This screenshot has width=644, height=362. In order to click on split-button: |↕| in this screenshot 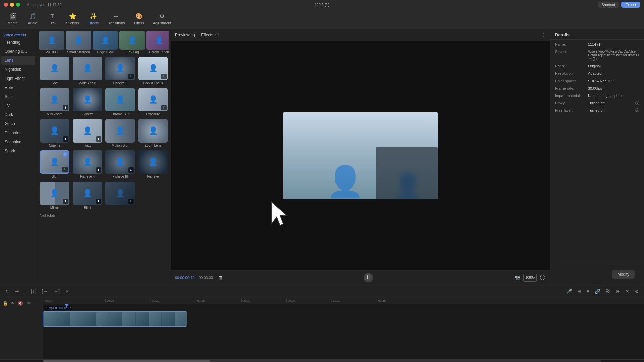, I will do `click(33, 291)`.